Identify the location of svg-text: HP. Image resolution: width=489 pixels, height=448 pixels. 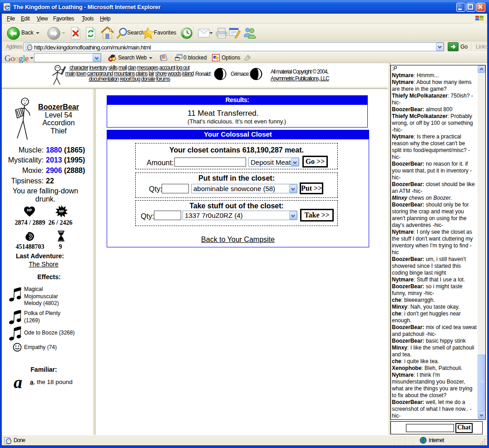
(30, 211).